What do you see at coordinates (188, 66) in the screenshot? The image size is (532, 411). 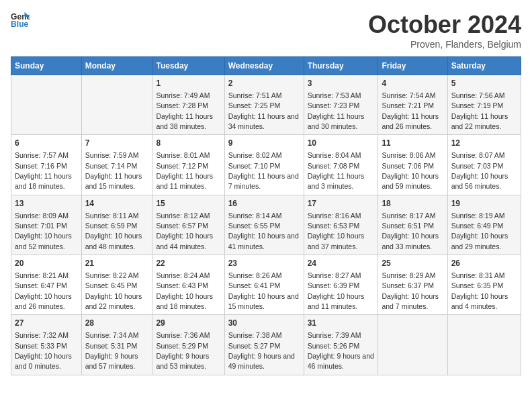 I see `weekday-header: Tuesday` at bounding box center [188, 66].